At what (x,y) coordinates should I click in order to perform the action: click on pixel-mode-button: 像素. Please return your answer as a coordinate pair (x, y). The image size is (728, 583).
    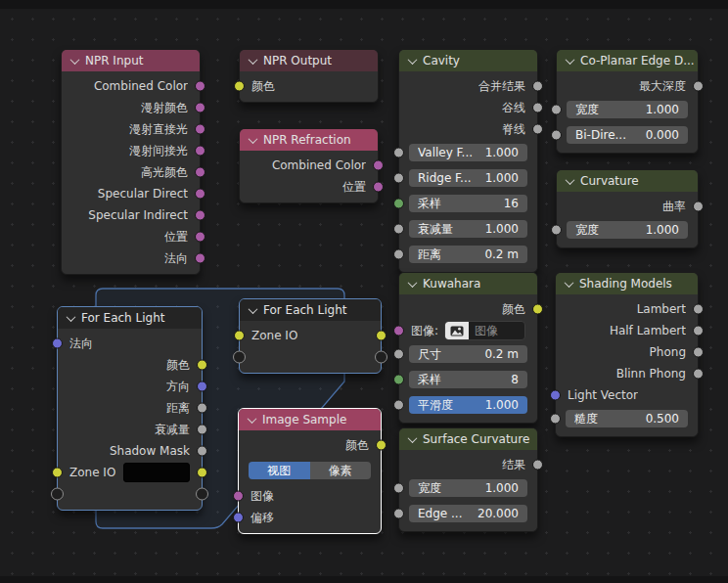
    Looking at the image, I should click on (341, 471).